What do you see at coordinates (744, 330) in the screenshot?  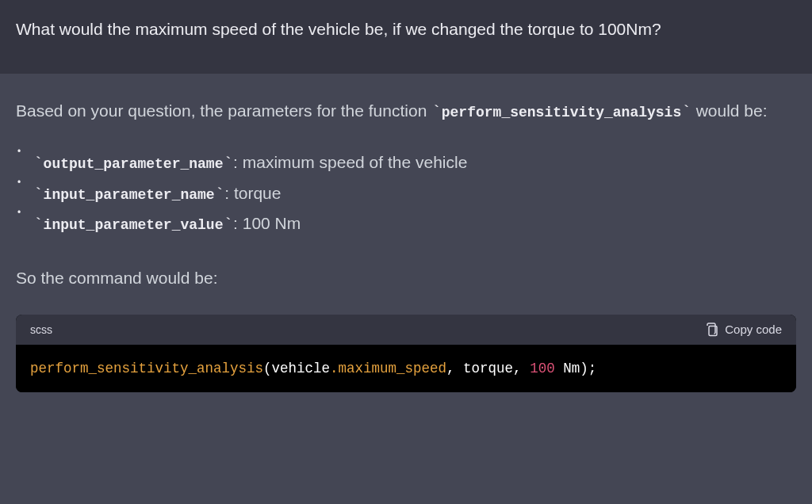 I see `copy-code-button: Copy code` at bounding box center [744, 330].